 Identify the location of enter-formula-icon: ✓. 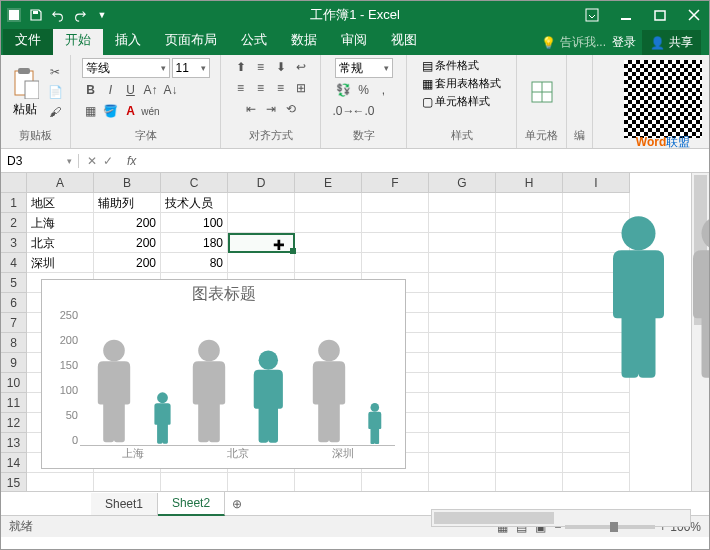
(108, 161).